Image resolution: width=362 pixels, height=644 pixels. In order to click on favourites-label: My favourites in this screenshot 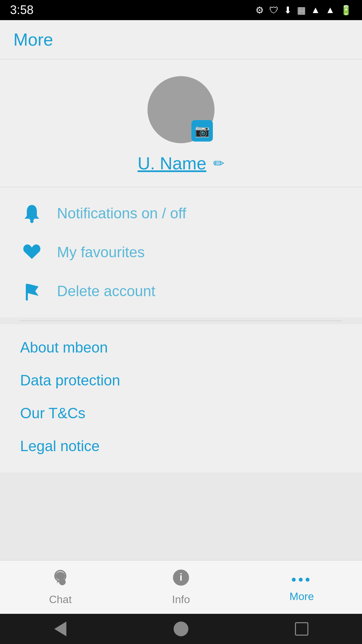, I will do `click(101, 252)`.